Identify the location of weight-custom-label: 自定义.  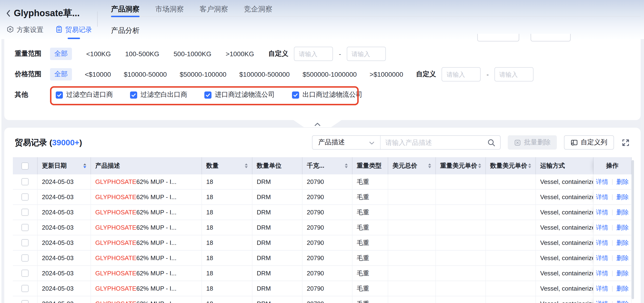
(278, 54).